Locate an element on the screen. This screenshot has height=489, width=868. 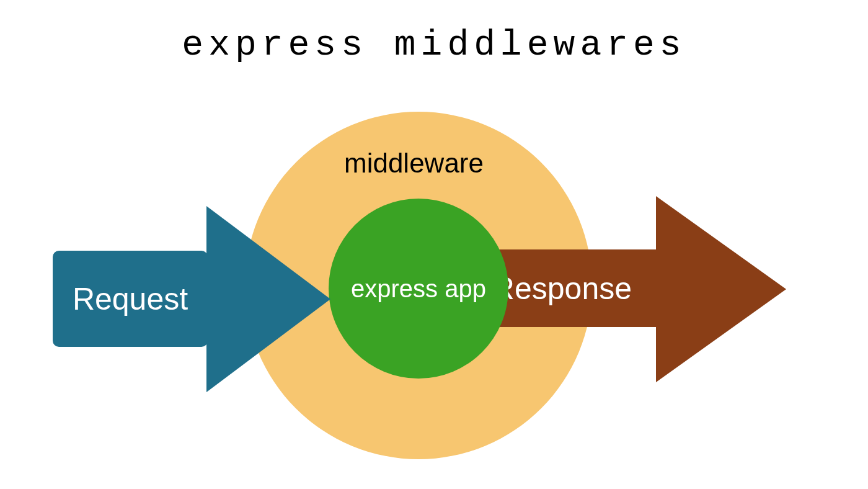
diagram-title: express middlewares is located at coordinates (434, 45).